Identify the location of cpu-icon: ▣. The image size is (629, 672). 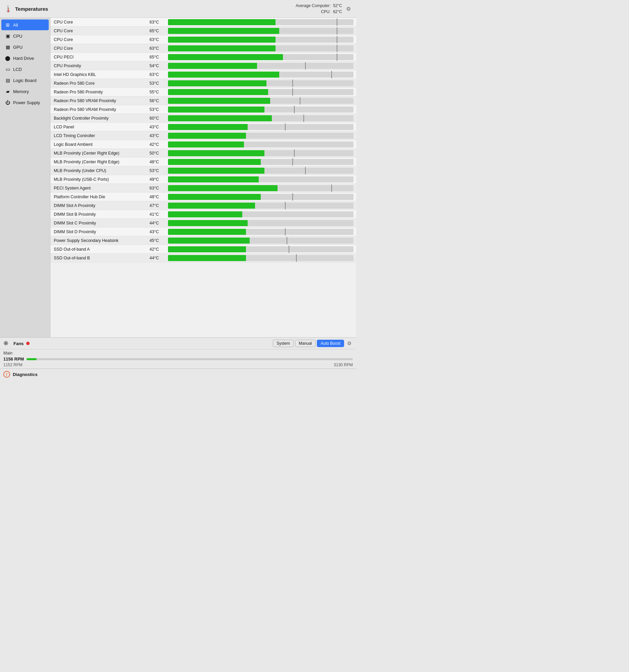
(8, 36).